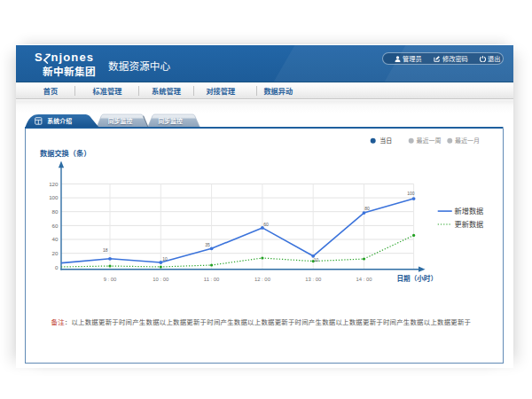 The width and height of the screenshot is (532, 399). What do you see at coordinates (55, 239) in the screenshot?
I see `svg-text: 40` at bounding box center [55, 239].